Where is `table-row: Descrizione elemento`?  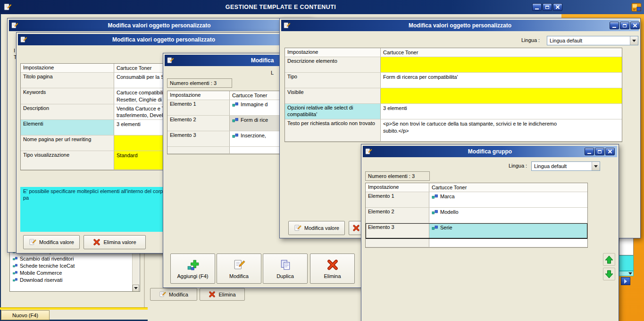
table-row: Descrizione elemento is located at coordinates (453, 65).